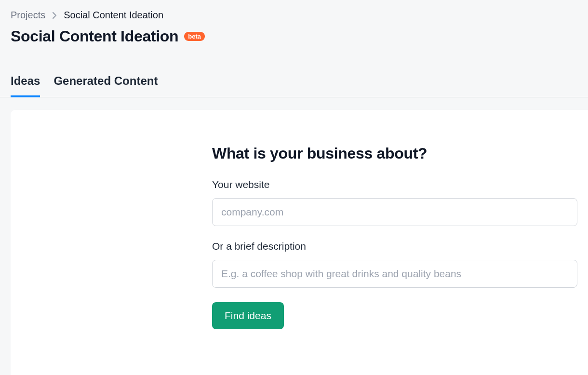 Image resolution: width=588 pixels, height=375 pixels. I want to click on tabs: Ideas Generated Content, so click(294, 86).